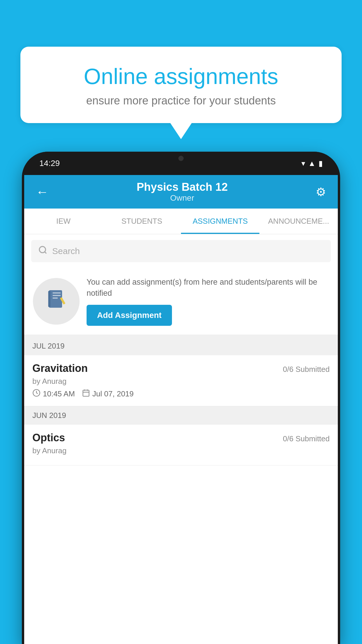 The height and width of the screenshot is (644, 362). What do you see at coordinates (181, 445) in the screenshot?
I see `assignment-item-optics: Optics 0/6 Submitted by Anurag` at bounding box center [181, 445].